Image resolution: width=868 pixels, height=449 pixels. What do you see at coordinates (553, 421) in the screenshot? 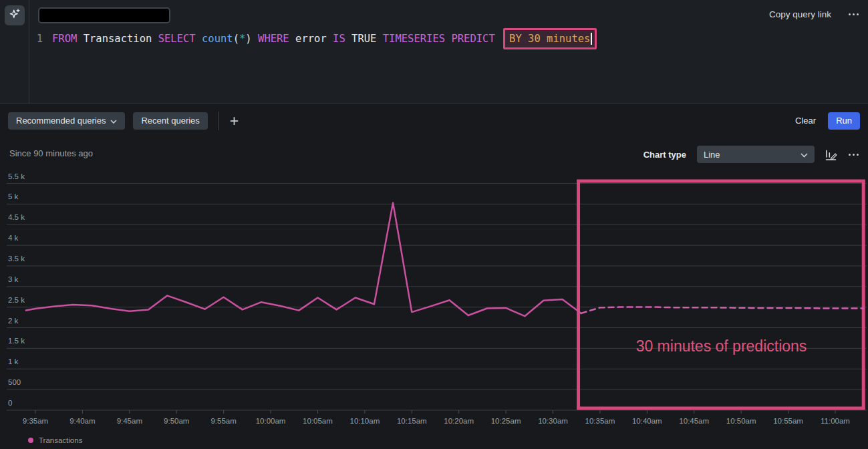
I see `x-tick-label: 10:30am` at bounding box center [553, 421].